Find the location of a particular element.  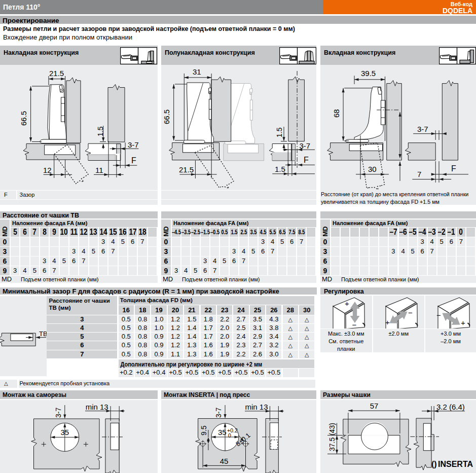

svg-text: 3.2 (6.4) is located at coordinates (451, 407).